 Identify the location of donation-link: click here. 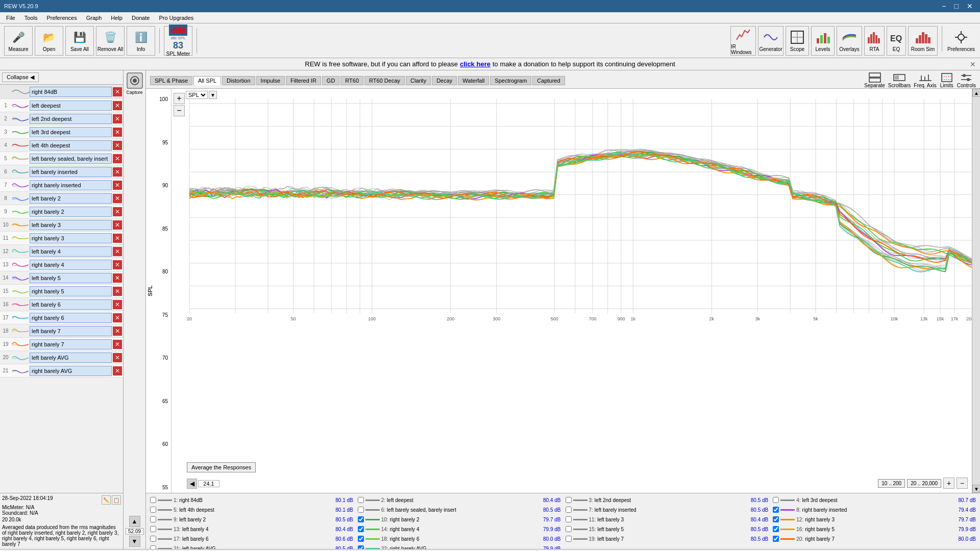
(475, 64).